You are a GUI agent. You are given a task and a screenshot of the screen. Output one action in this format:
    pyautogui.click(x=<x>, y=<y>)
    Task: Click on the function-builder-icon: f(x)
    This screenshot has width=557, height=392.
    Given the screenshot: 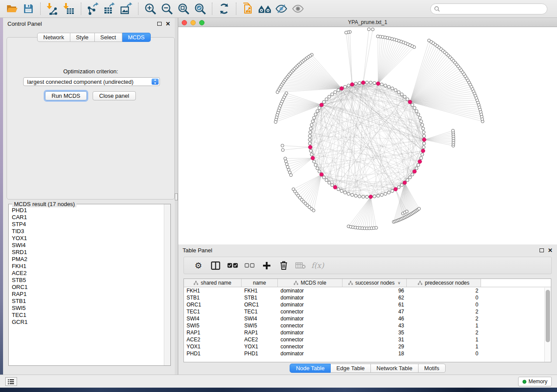 What is the action you would take?
    pyautogui.click(x=318, y=265)
    